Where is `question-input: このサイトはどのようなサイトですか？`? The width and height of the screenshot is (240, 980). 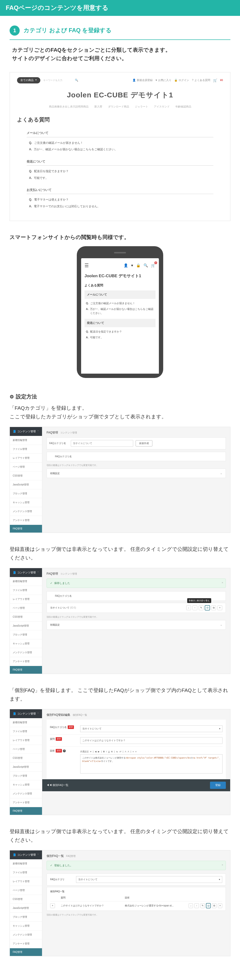 question-input: このサイトはどのようなサイトですか？ is located at coordinates (151, 740).